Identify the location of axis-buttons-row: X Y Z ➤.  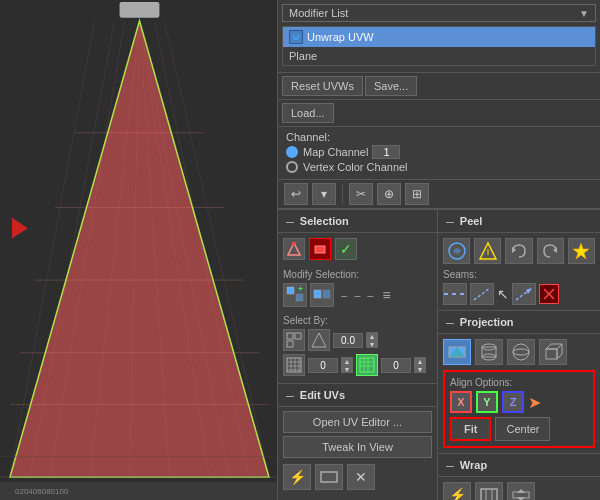
(519, 402).